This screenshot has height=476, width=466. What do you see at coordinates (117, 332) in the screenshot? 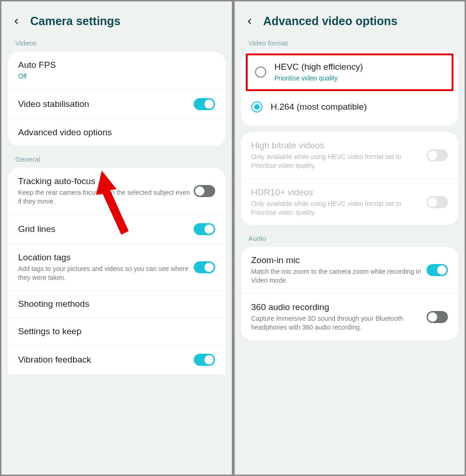
I see `settings-to-keep-row: Settings to keep` at bounding box center [117, 332].